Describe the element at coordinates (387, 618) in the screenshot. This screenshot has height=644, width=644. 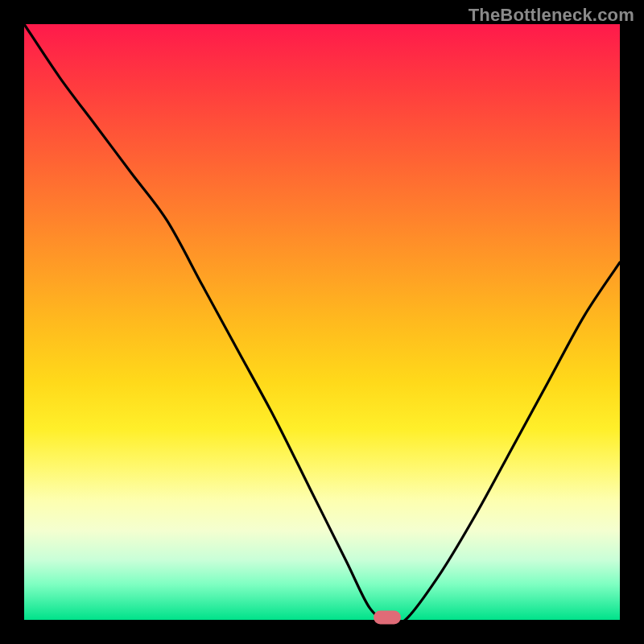
I see `optimum-marker` at that location.